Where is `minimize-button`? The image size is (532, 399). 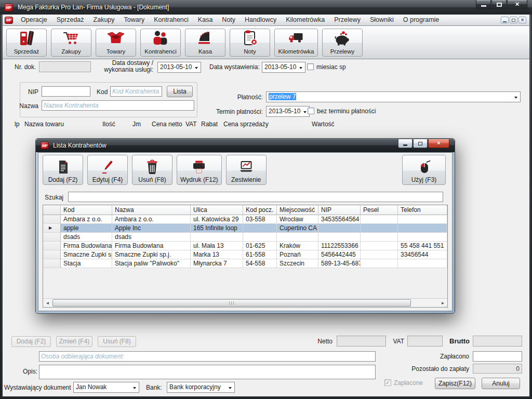
minimize-button is located at coordinates (483, 5).